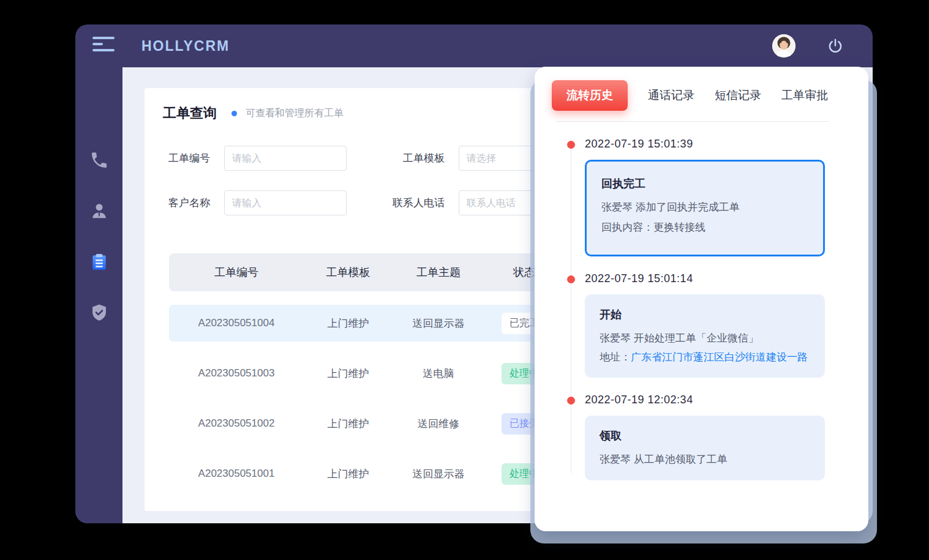 This screenshot has width=929, height=560. Describe the element at coordinates (615, 357) in the screenshot. I see `address-label: 地址：` at that location.